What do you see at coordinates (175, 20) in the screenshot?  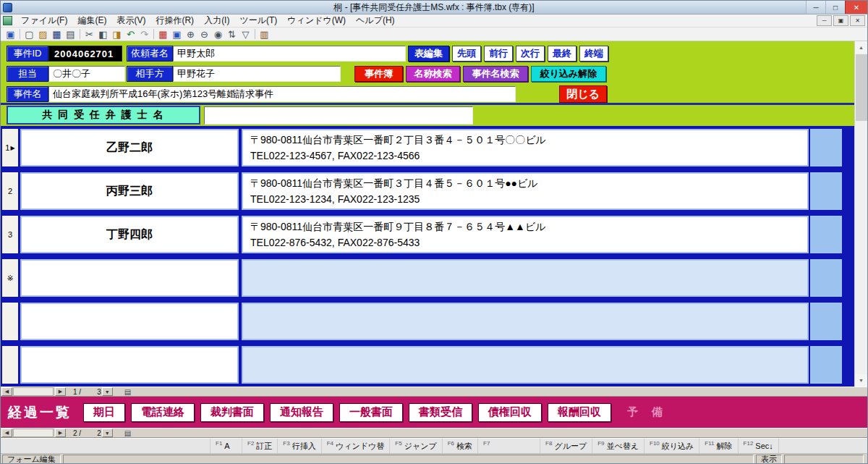 I see `menu-row-operation: 行操作(R)` at bounding box center [175, 20].